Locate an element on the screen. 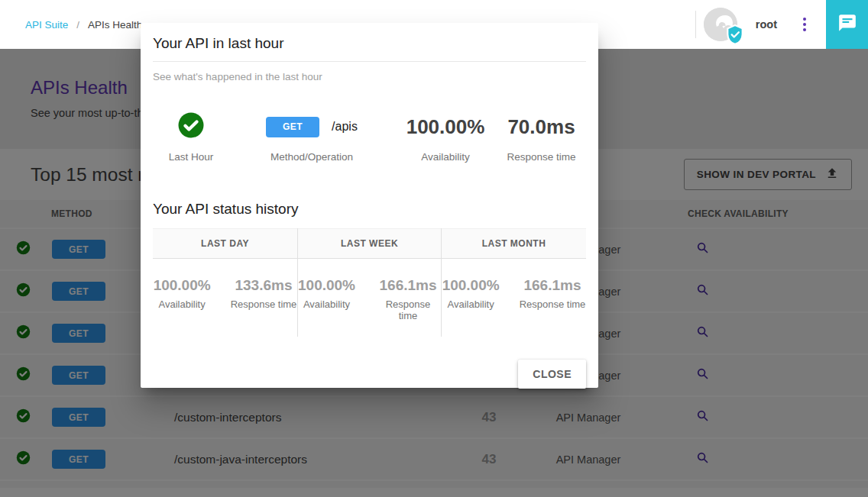 This screenshot has width=868, height=497. topbar-user-area: root is located at coordinates (753, 24).